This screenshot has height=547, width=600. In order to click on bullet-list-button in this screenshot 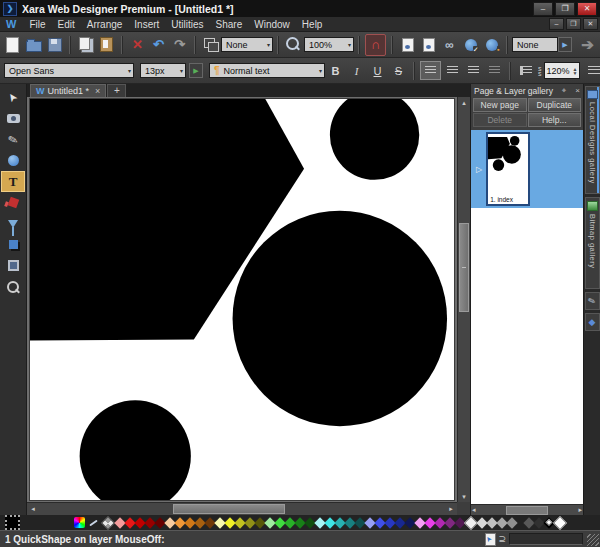, I will do `click(592, 70)`.